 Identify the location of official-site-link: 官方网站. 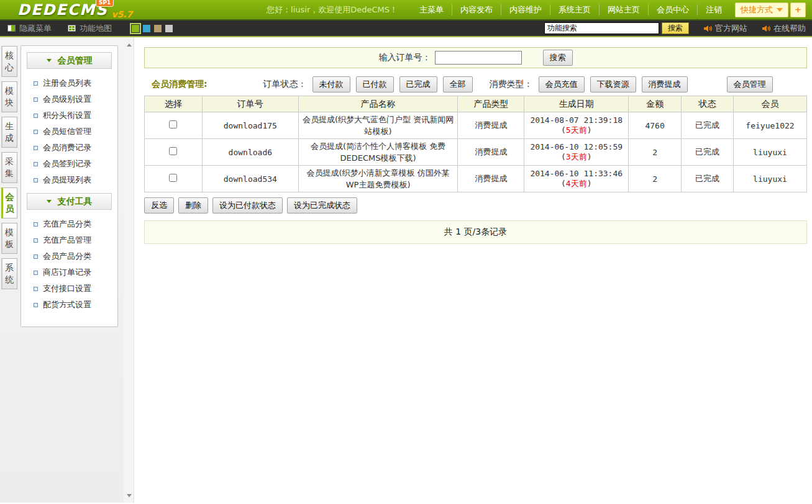
(726, 29).